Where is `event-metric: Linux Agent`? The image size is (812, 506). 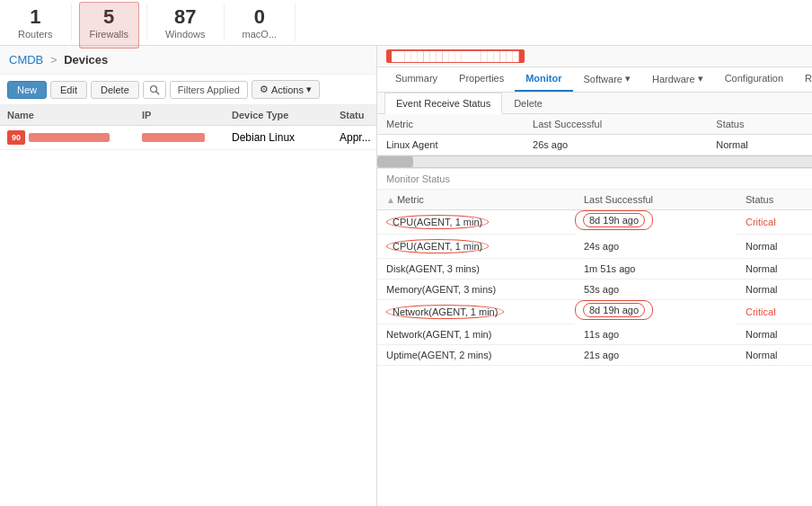 event-metric: Linux Agent is located at coordinates (451, 146).